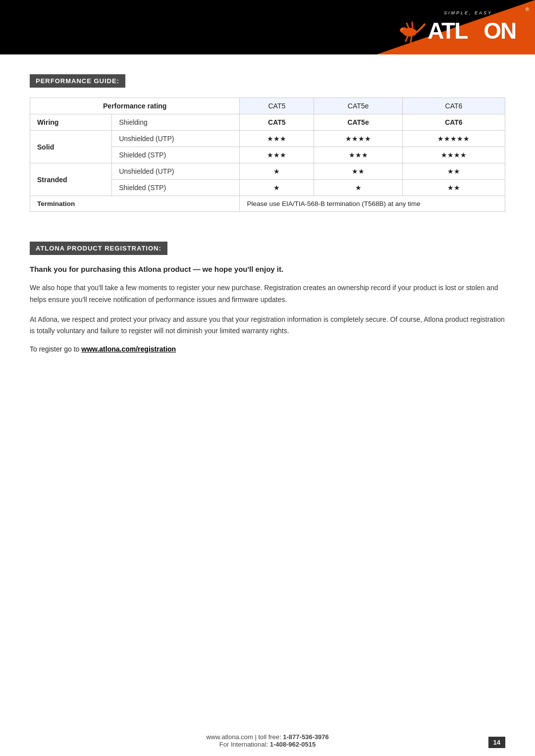  I want to click on logo-content: ® SIMPLE, EASY, so click(471, 27).